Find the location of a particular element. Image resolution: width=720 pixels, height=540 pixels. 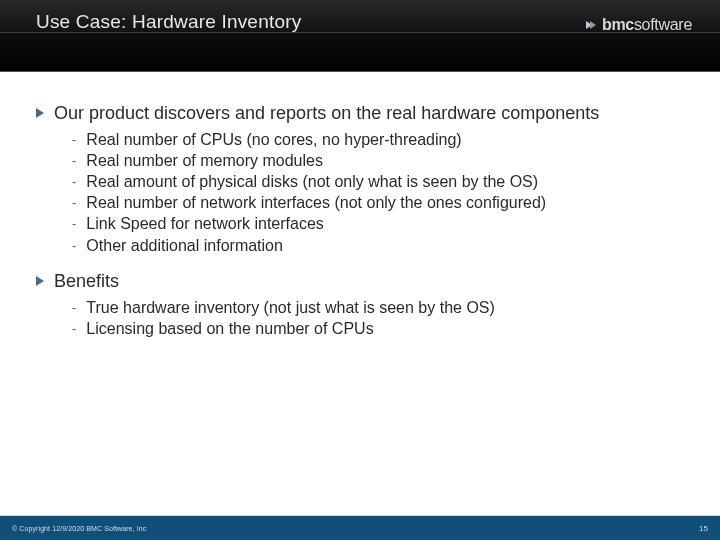

bullet-l1-text: Our product discovers and reports on the… is located at coordinates (326, 114).